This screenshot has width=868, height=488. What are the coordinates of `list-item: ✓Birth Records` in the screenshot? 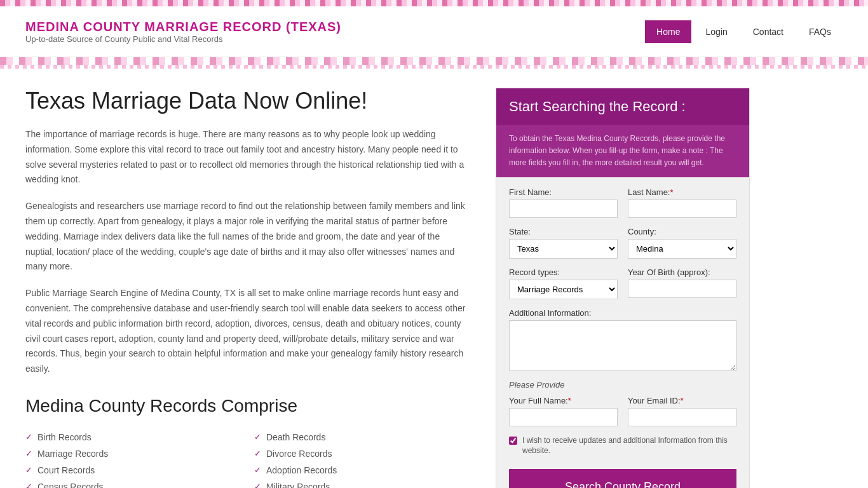 It's located at (133, 437).